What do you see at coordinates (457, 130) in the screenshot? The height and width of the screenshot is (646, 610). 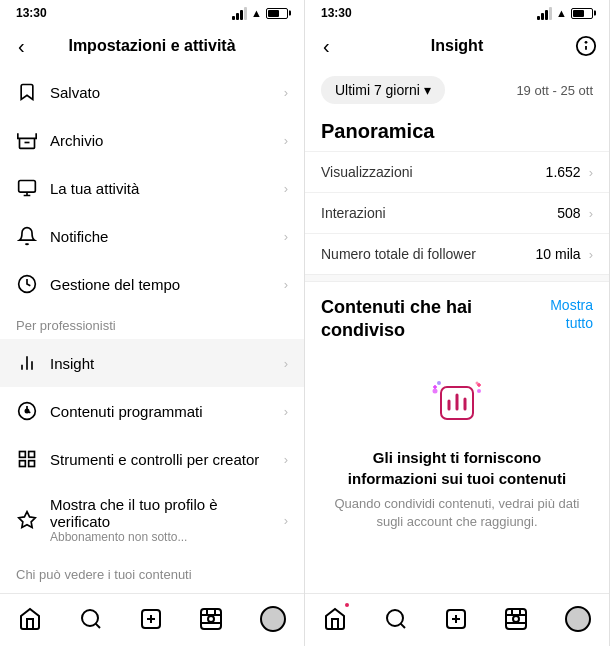 I see `overview-title: Panoramica` at bounding box center [457, 130].